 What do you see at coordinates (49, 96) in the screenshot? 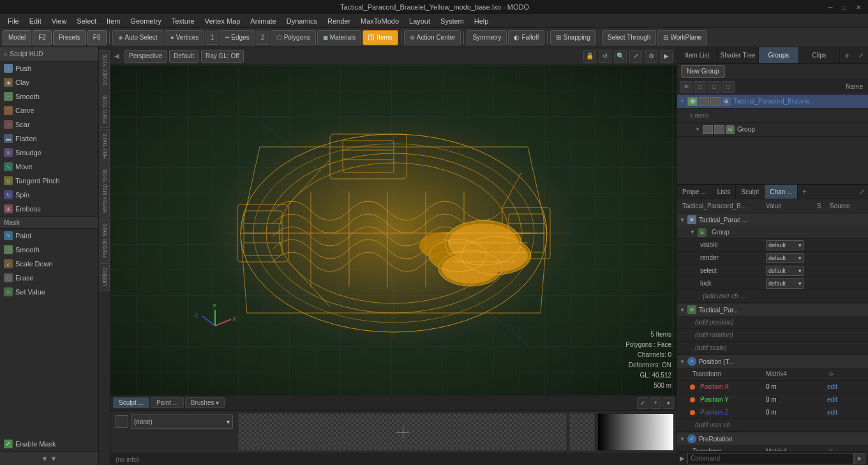
I see `tool-smooth-top: ~ Smooth` at bounding box center [49, 96].